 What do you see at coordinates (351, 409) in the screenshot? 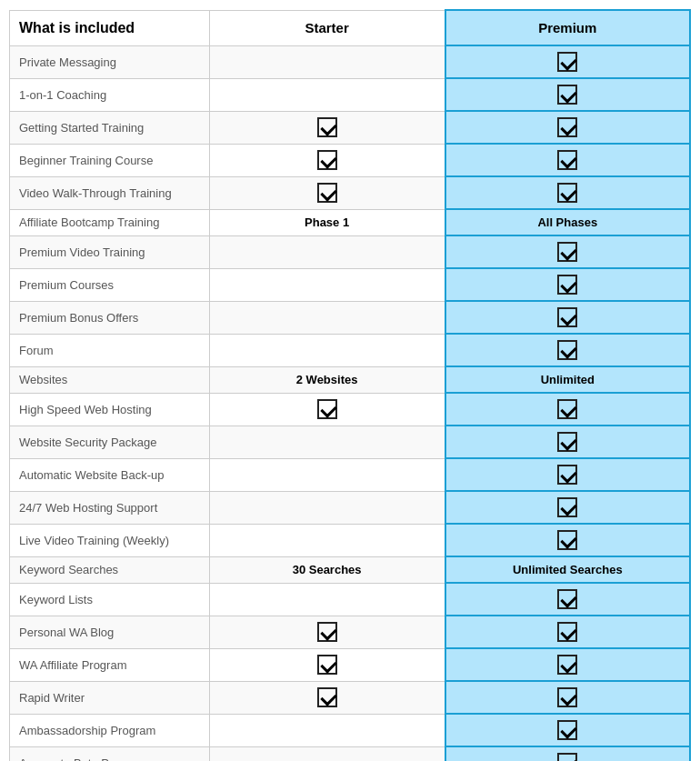
I see `table-row: High Speed Web Hosting` at bounding box center [351, 409].